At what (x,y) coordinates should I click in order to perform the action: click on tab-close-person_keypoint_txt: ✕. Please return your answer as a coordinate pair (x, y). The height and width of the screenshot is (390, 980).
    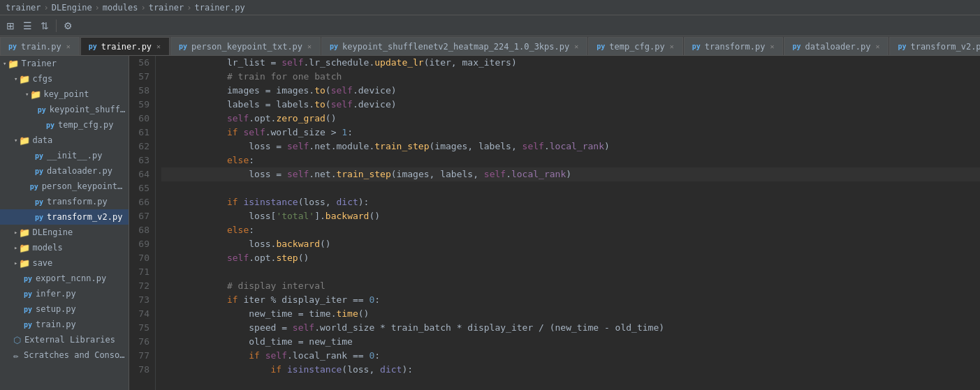
    Looking at the image, I should click on (309, 46).